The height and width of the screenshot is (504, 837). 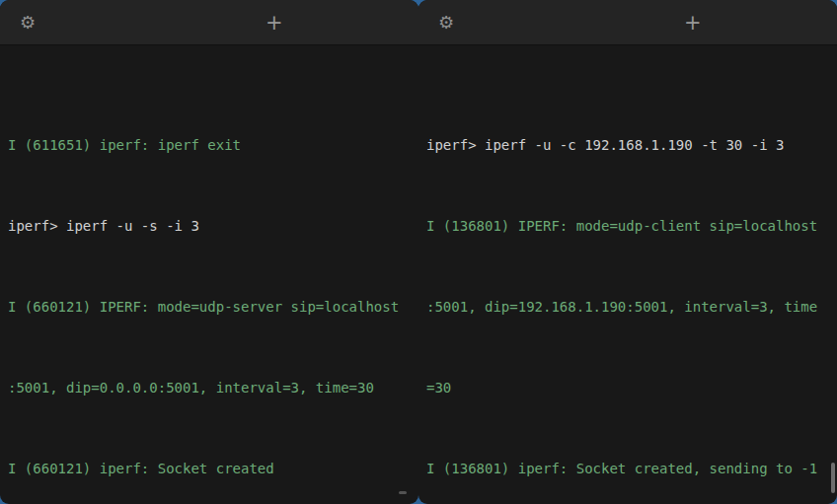 What do you see at coordinates (209, 308) in the screenshot?
I see `terminal-line: I (660121) IPERF: mode=udp-server sip=lo…` at bounding box center [209, 308].